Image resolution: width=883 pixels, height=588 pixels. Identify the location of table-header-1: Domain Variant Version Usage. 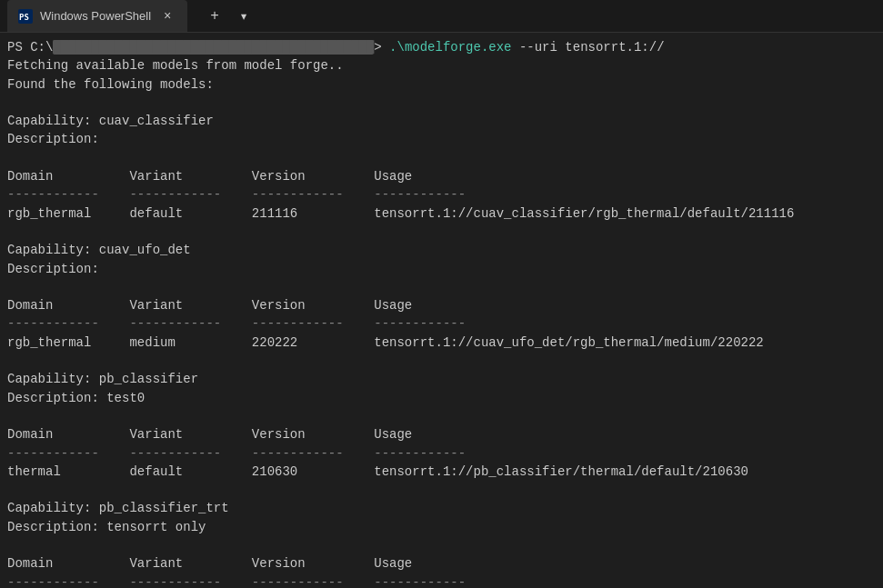
(442, 176).